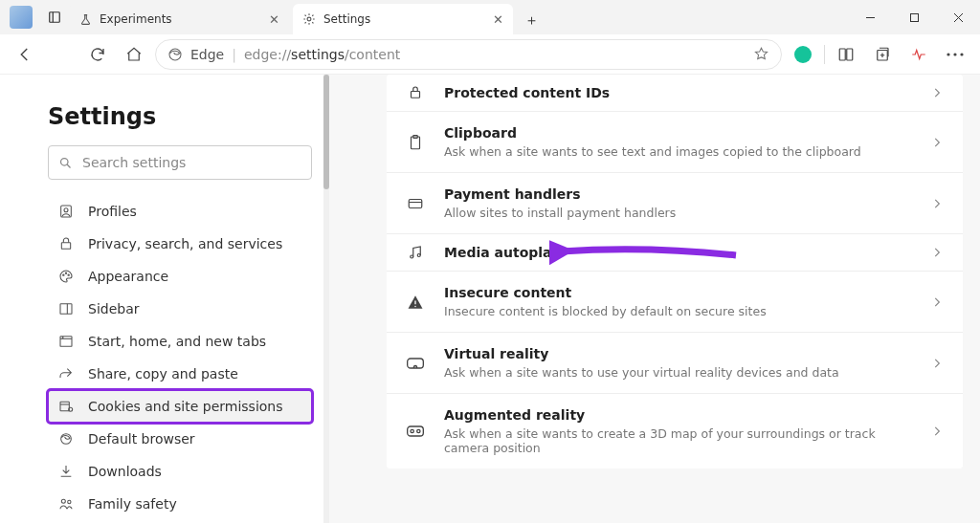 Image resolution: width=980 pixels, height=523 pixels. I want to click on minimize-button, so click(870, 17).